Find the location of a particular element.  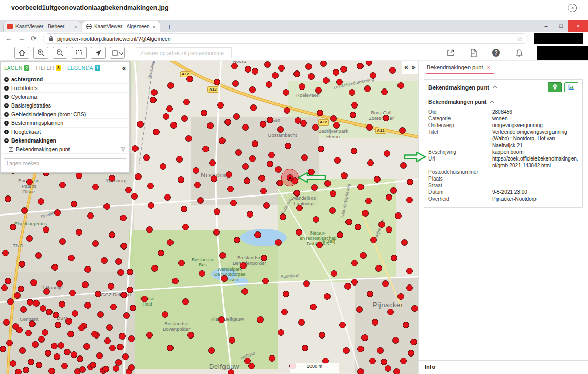

filter-icon is located at coordinates (123, 149).